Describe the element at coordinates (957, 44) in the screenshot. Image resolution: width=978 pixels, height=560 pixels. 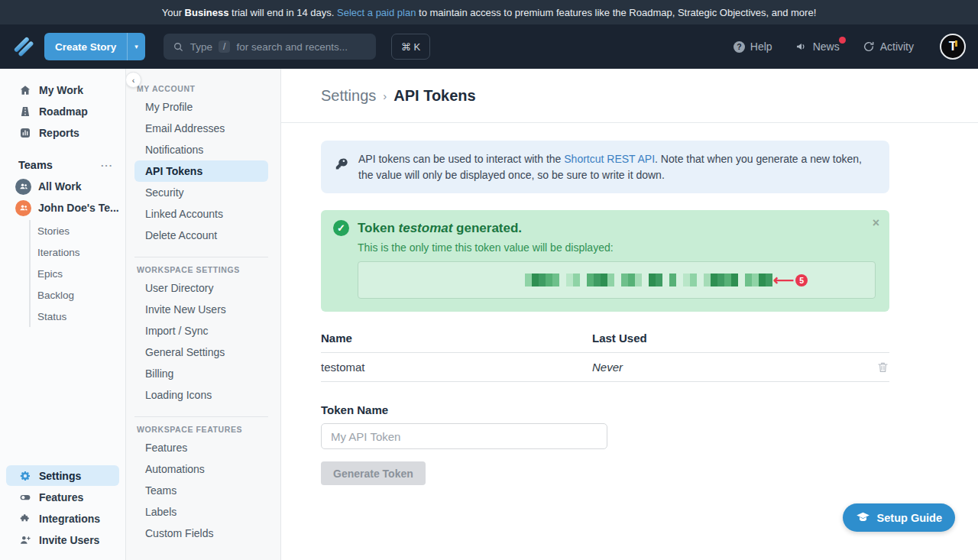
I see `avatar-accent` at that location.